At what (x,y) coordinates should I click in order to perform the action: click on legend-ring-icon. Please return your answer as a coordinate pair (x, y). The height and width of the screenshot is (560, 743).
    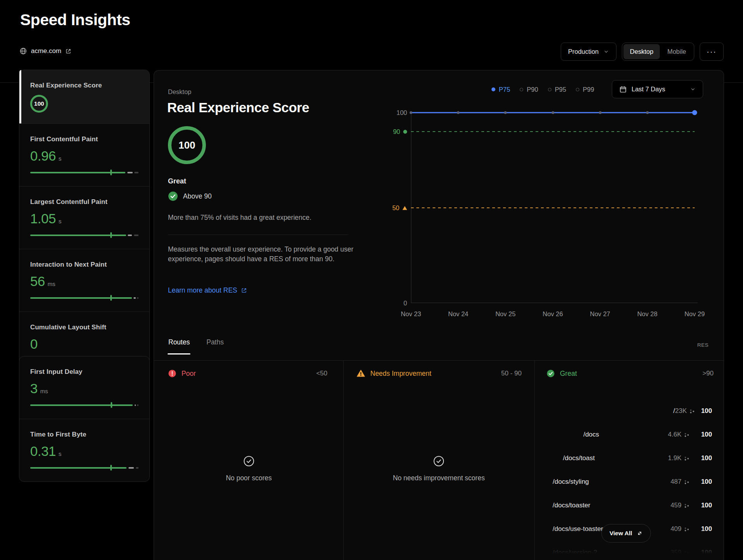
    Looking at the image, I should click on (577, 90).